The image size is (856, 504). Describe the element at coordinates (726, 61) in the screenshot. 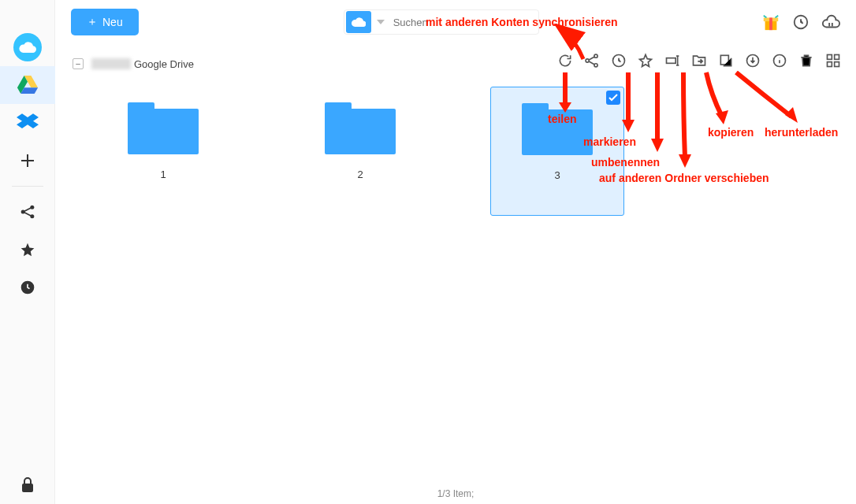

I see `copy-icon` at that location.